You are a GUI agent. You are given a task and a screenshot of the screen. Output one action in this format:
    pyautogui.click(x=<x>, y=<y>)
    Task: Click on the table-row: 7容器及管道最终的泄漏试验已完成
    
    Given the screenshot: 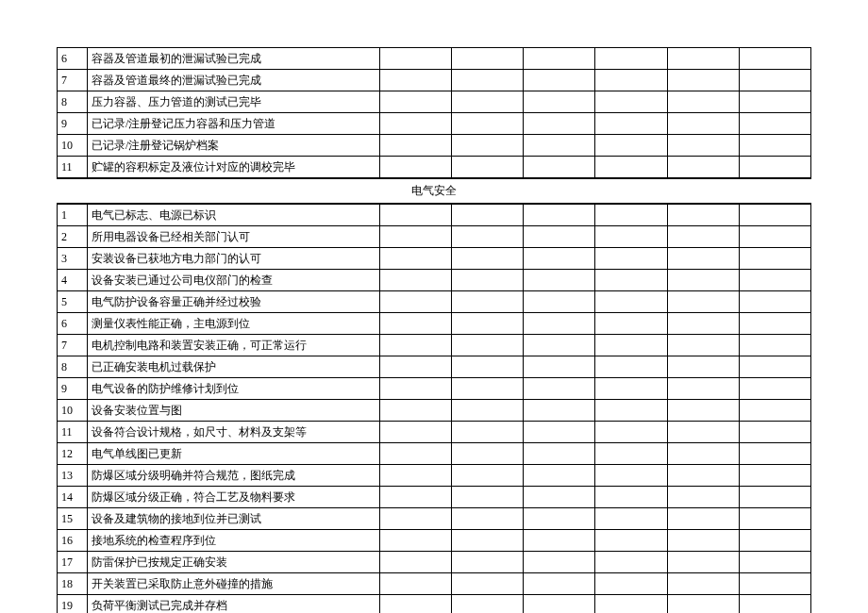 What is the action you would take?
    pyautogui.click(x=434, y=81)
    